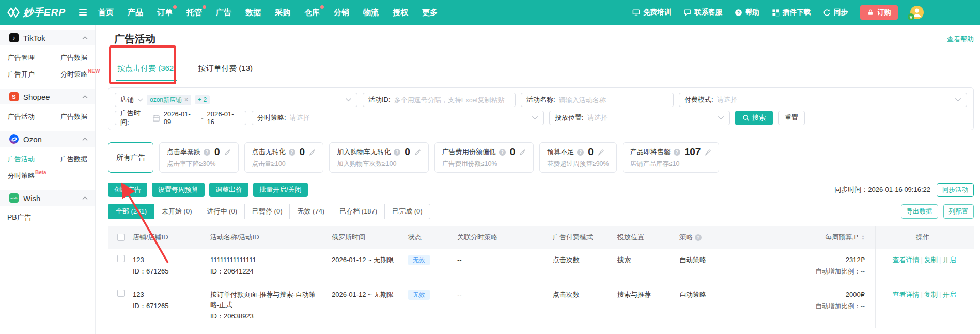  What do you see at coordinates (578, 157) in the screenshot?
I see `stat-card-insufficient-budget: 预算不足0 花费超过周预算≥90%` at bounding box center [578, 157].